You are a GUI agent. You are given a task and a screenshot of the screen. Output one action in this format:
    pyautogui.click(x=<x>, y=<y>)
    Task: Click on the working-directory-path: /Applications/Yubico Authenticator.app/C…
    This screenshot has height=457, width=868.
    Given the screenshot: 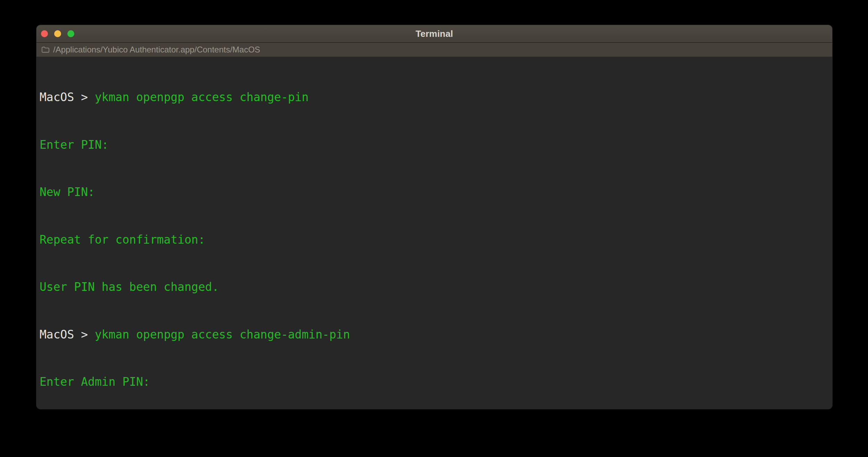 What is the action you would take?
    pyautogui.click(x=157, y=50)
    